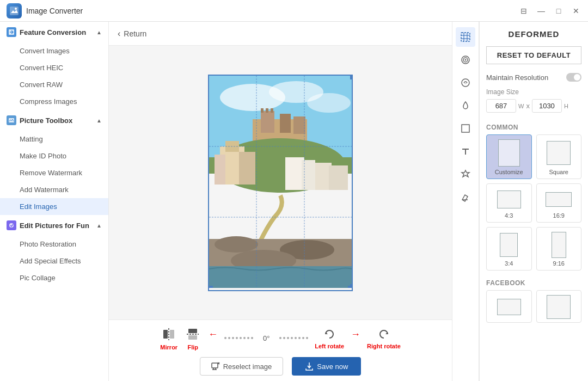 This screenshot has width=588, height=381. Describe the element at coordinates (266, 339) in the screenshot. I see `rotation-degree: 0°` at that location.